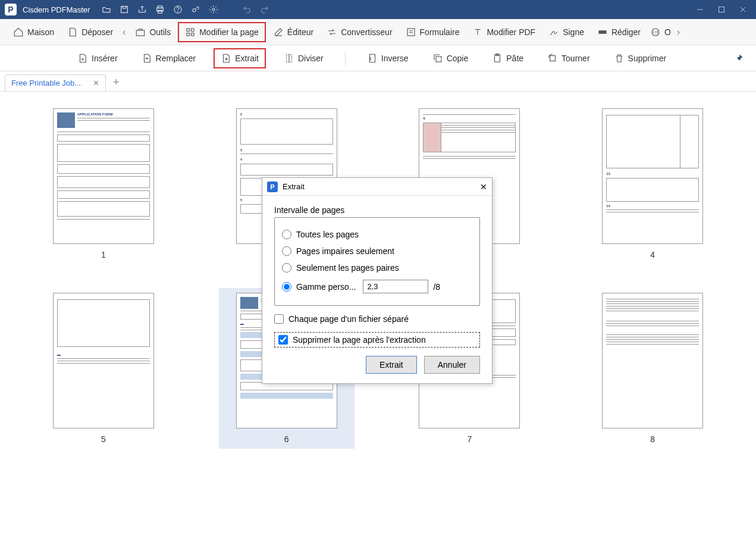  Describe the element at coordinates (359, 32) in the screenshot. I see `tab-converter: Convertisseur` at that location.